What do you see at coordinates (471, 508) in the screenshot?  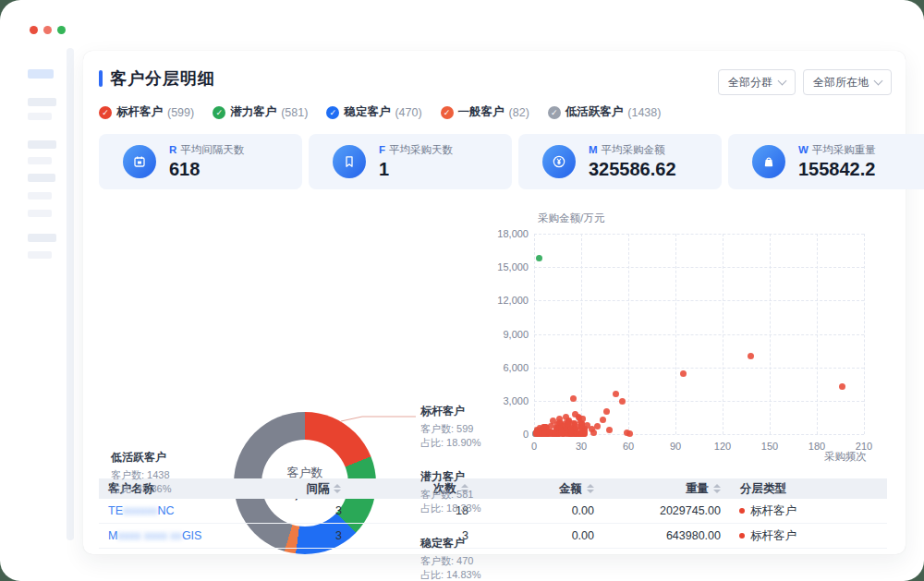 I see `callout-percent: 占比: 18.33%` at bounding box center [471, 508].